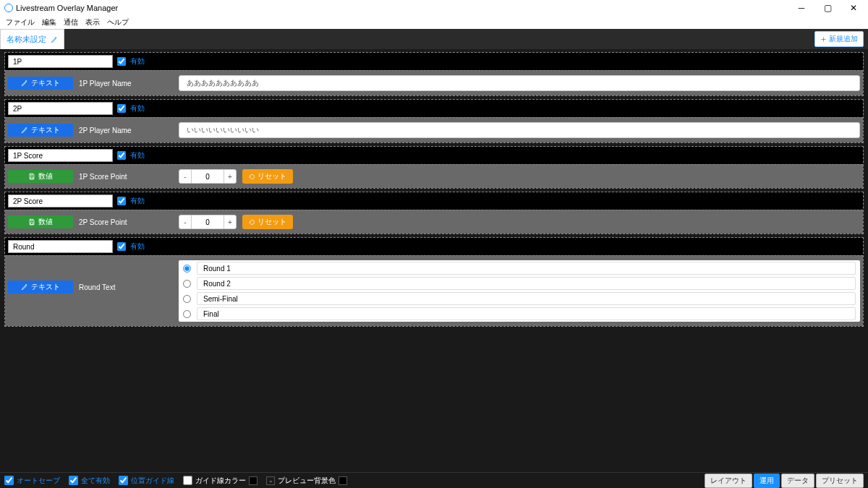 This screenshot has height=488, width=868. Describe the element at coordinates (823, 39) in the screenshot. I see `plus-icon` at that location.